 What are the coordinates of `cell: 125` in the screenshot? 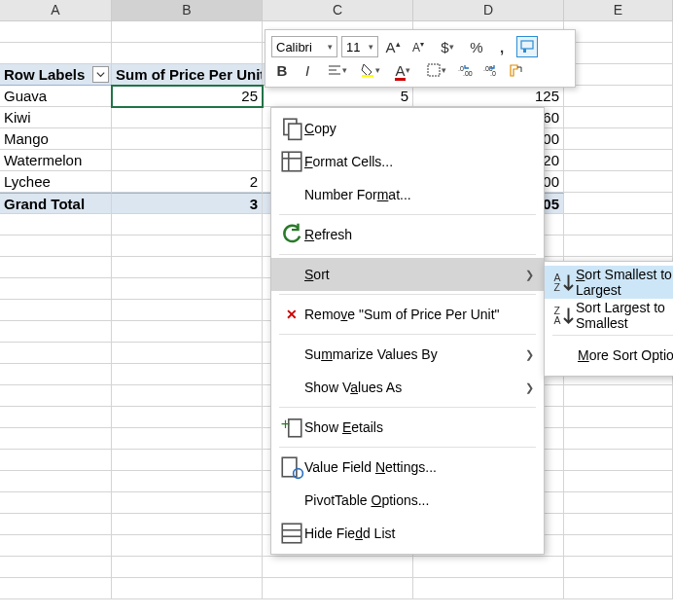 It's located at (488, 96).